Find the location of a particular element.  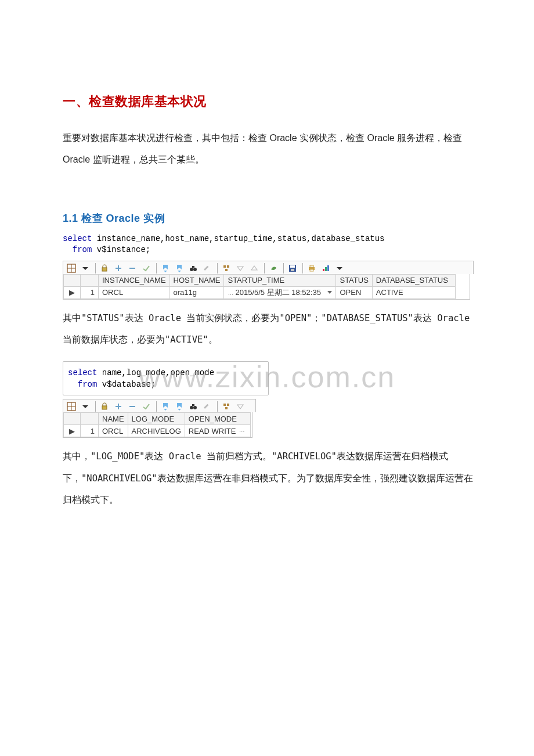

column-header-log-mode: LOG_MODE is located at coordinates (156, 419).